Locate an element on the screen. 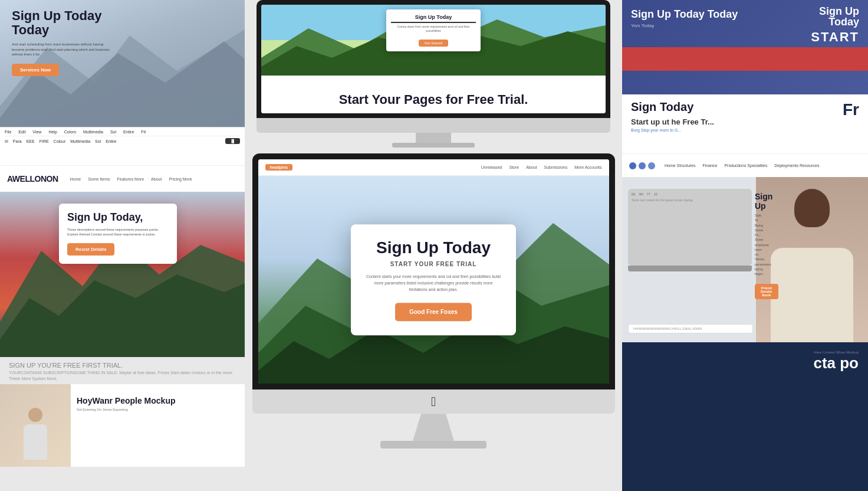 The height and width of the screenshot is (491, 868). nav-about: About is located at coordinates (531, 168).